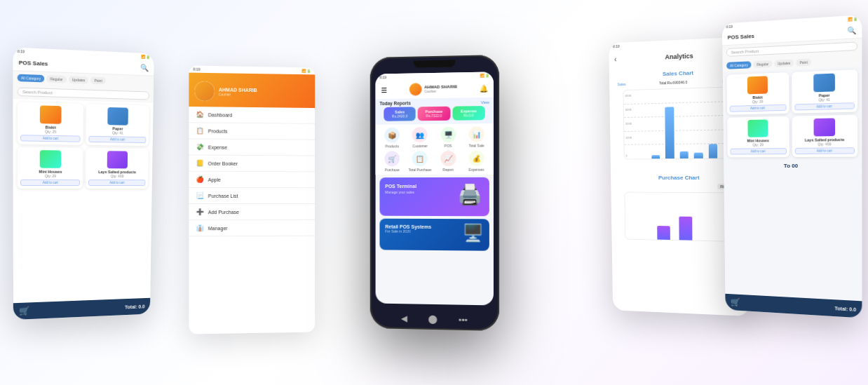 The height and width of the screenshot is (385, 868). What do you see at coordinates (392, 137) in the screenshot?
I see `menu-item-products: 📦 Products` at bounding box center [392, 137].